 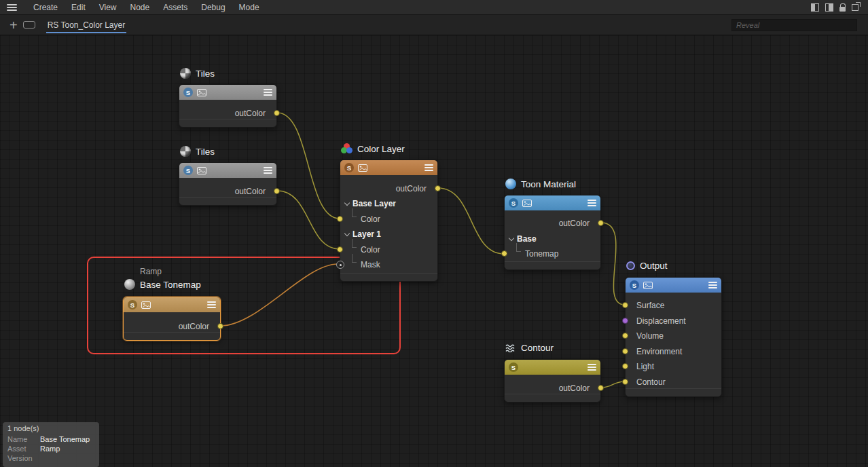 What do you see at coordinates (46, 7) in the screenshot?
I see `menu-create: Create` at bounding box center [46, 7].